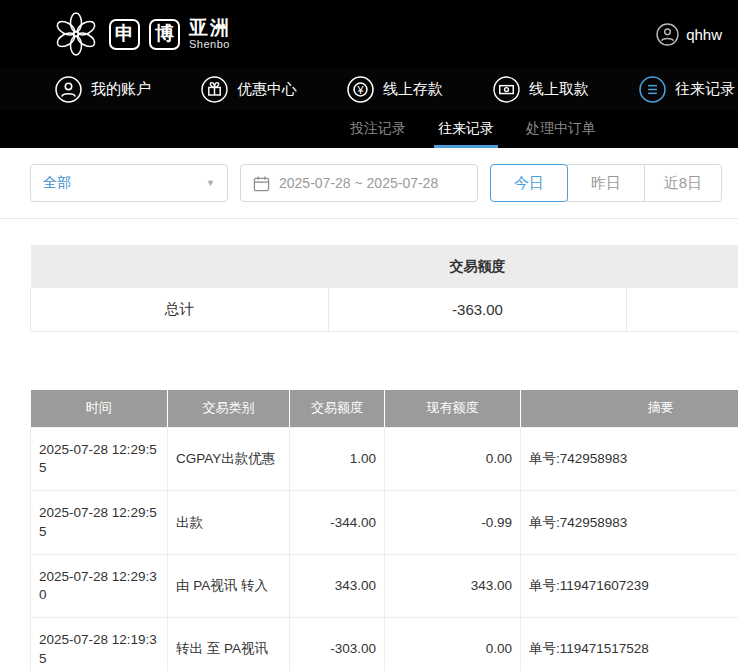 The width and height of the screenshot is (738, 671). I want to click on flower-logo-icon, so click(76, 34).